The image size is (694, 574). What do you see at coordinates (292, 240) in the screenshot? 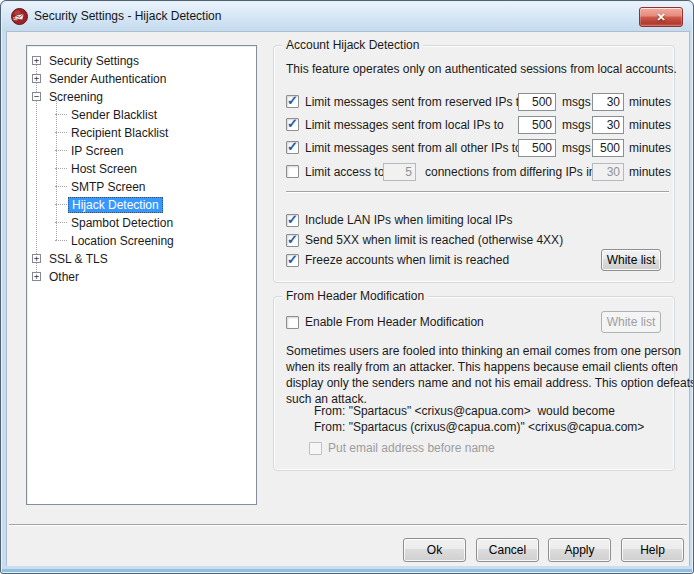
I see `send-5xx-checkbox: ✓` at bounding box center [292, 240].